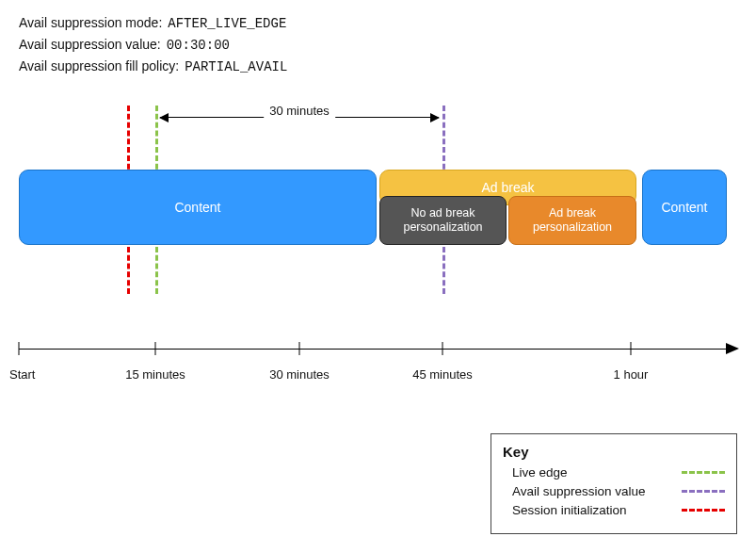 Image resolution: width=756 pixels, height=553 pixels. Describe the element at coordinates (572, 220) in the screenshot. I see `segment-adpers-label: Ad break personalization` at that location.